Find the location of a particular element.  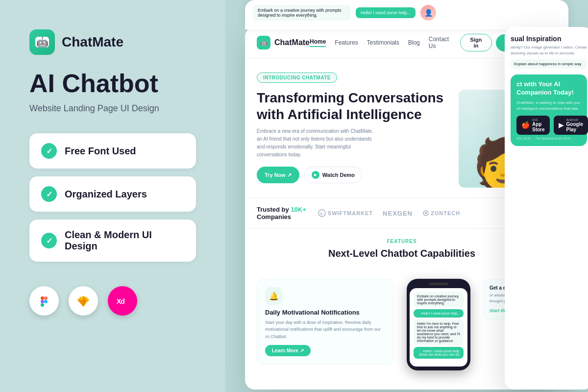

nav-link-testimonials: Testimonials is located at coordinates (383, 43).